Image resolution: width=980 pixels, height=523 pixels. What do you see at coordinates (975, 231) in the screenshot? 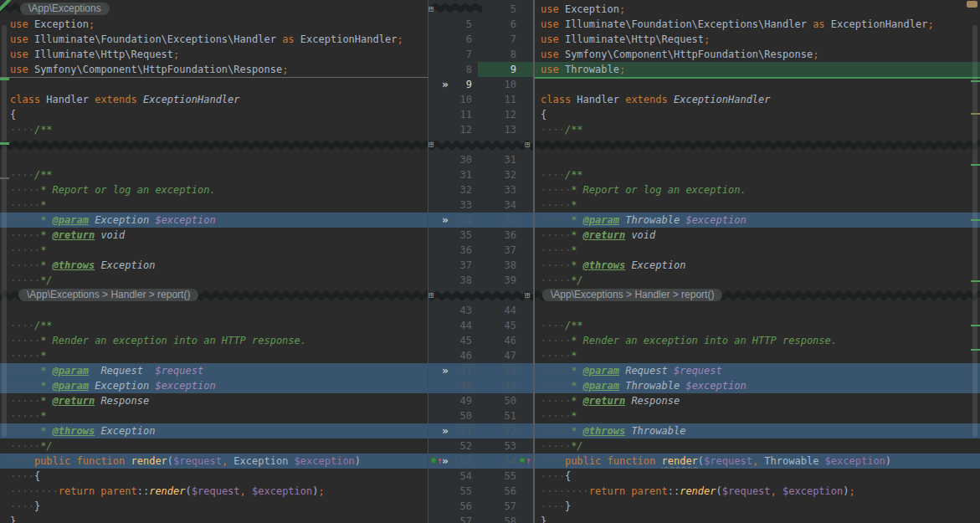
I see `right-scrollbar-thumb` at bounding box center [975, 231].